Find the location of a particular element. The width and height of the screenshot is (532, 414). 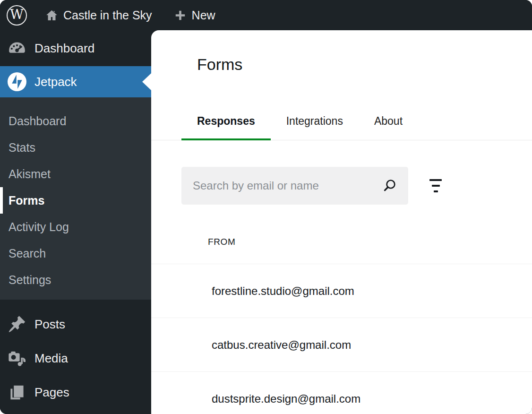

table-header: FROM is located at coordinates (342, 250).